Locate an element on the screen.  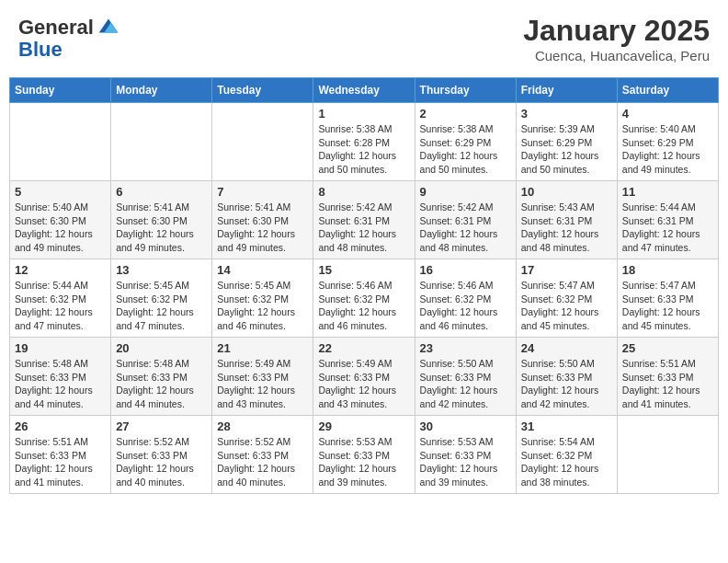
day-info: Sunrise: 5:40 AM Sunset: 6:30 PM Dayligh… is located at coordinates (61, 228).